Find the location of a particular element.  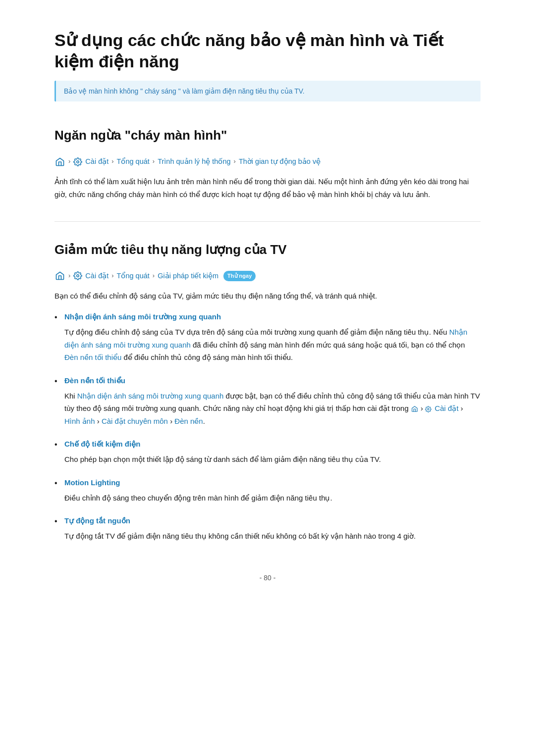

sep-1c: › is located at coordinates (154, 161).